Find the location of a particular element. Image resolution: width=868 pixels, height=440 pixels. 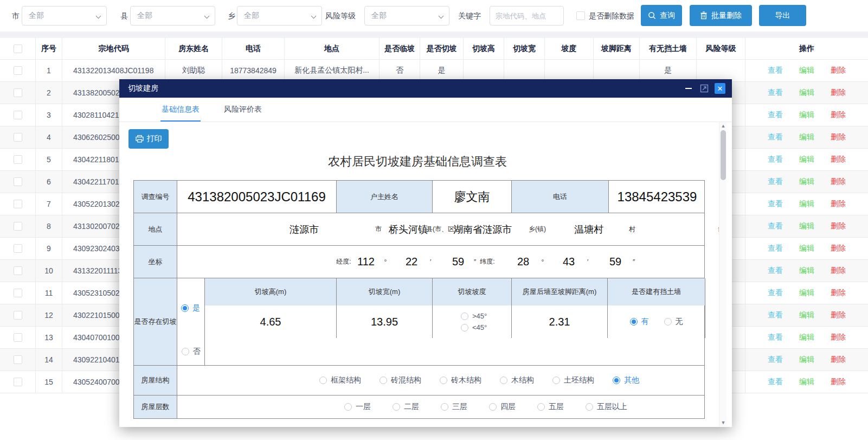

floors-option-3: 三层 is located at coordinates (454, 407).